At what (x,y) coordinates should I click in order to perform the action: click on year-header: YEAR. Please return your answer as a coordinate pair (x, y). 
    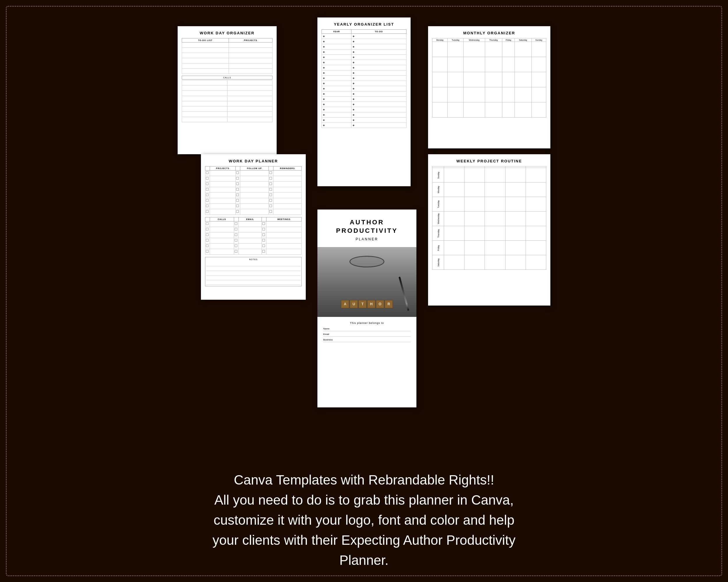
    Looking at the image, I should click on (337, 32).